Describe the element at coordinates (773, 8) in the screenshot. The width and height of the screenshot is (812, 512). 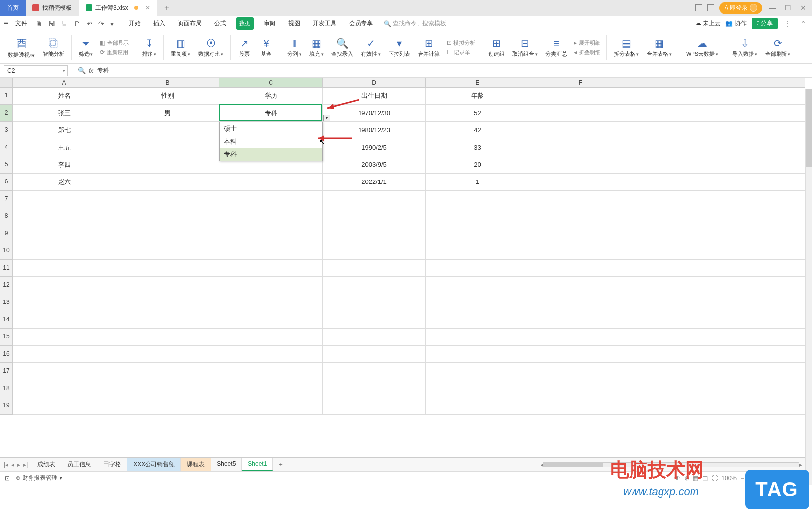
I see `minimize-button: —` at that location.